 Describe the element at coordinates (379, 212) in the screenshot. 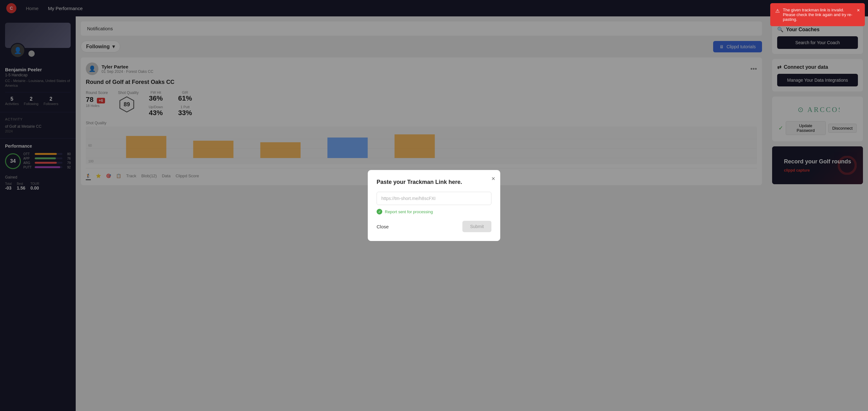

I see `success-check-icon: ✓` at that location.